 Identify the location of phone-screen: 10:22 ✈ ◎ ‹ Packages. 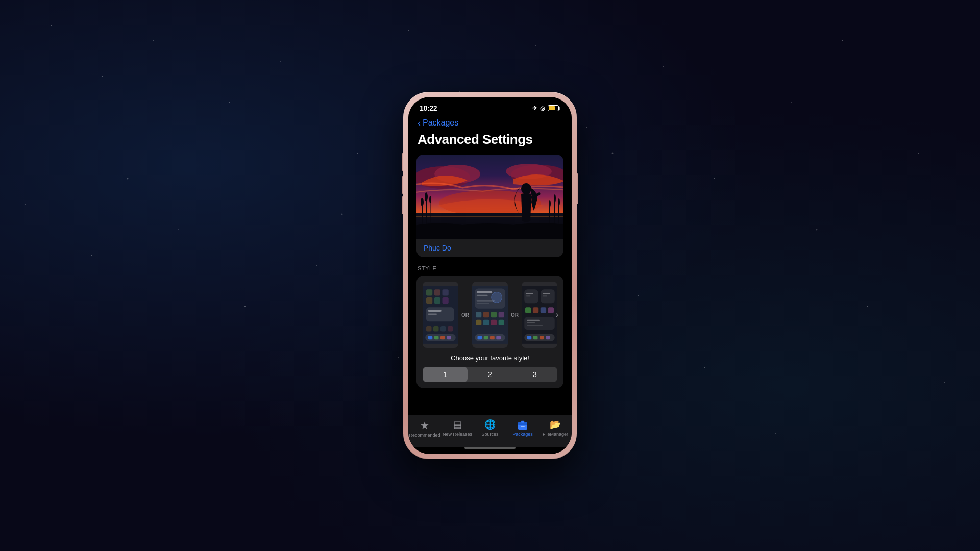
(490, 276).